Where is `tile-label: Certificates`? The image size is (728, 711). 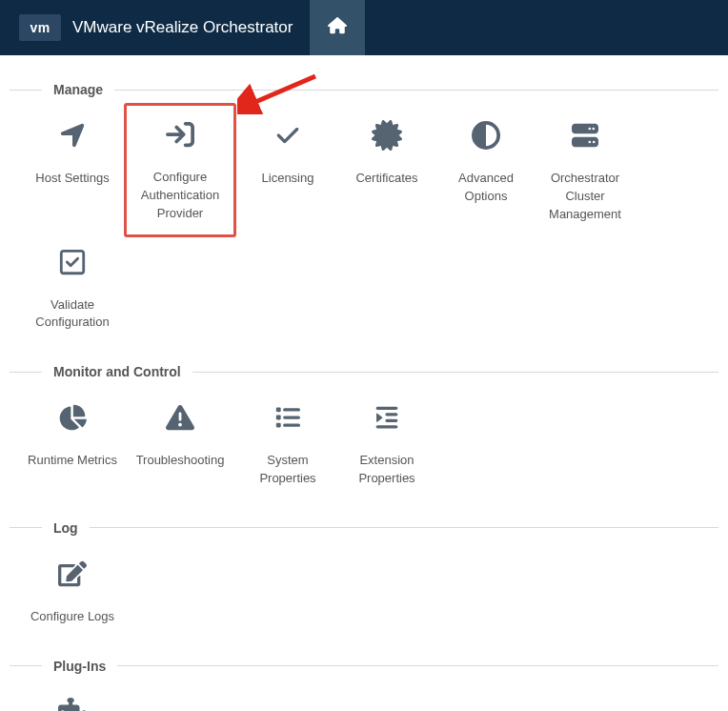
tile-label: Certificates is located at coordinates (387, 179).